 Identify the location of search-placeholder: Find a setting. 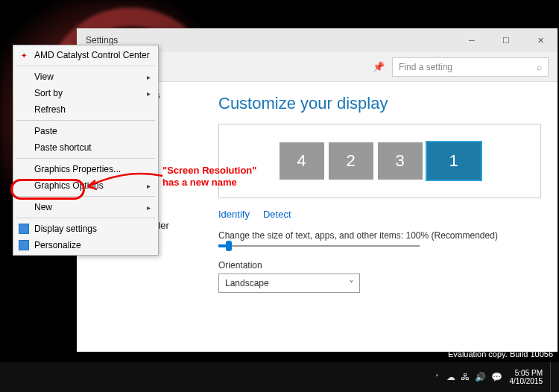
(426, 67).